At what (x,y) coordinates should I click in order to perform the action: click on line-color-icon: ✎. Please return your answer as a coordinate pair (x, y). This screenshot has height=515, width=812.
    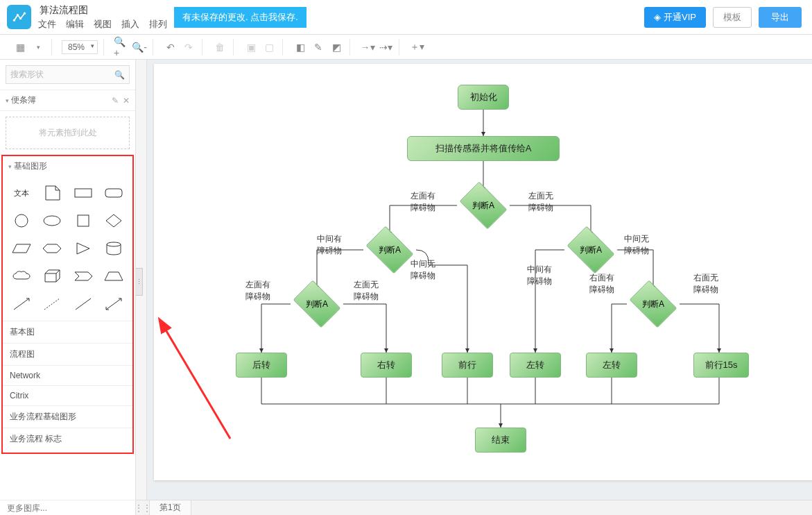
    Looking at the image, I should click on (318, 47).